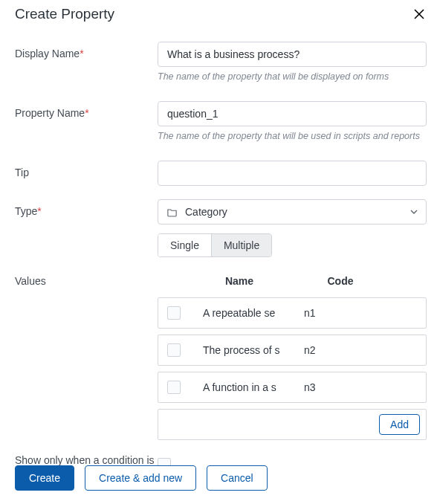  I want to click on value-row-code: n3, so click(359, 387).